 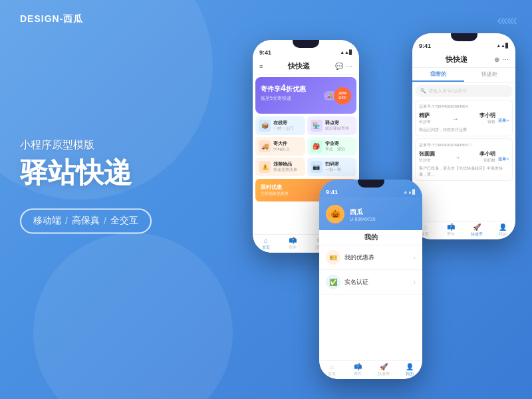 I want to click on p3-send-icon: 📫, so click(x=358, y=367).